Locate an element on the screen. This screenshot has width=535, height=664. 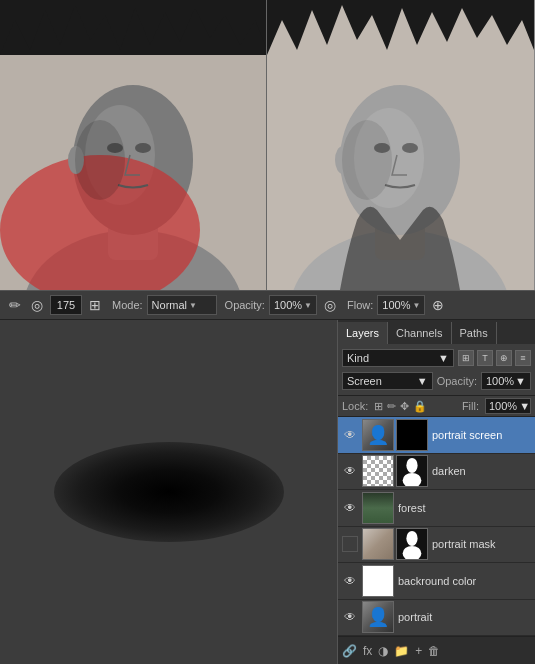
kind-icon-4: ≡ is located at coordinates (523, 358).